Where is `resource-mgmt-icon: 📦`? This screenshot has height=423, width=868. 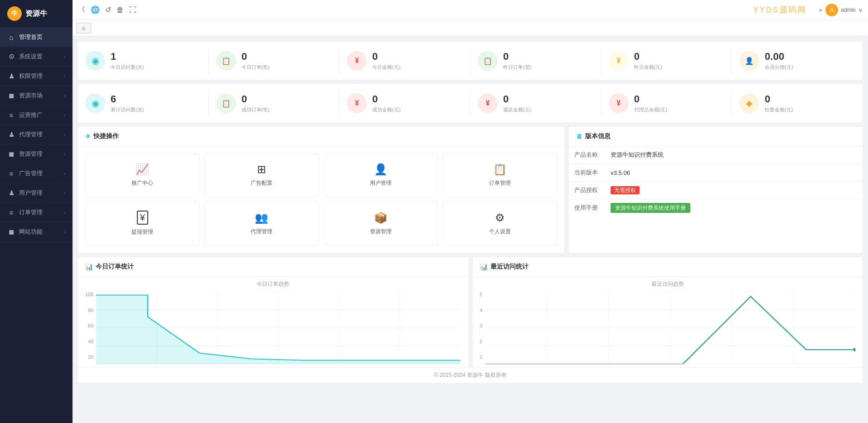 resource-mgmt-icon: 📦 is located at coordinates (381, 218).